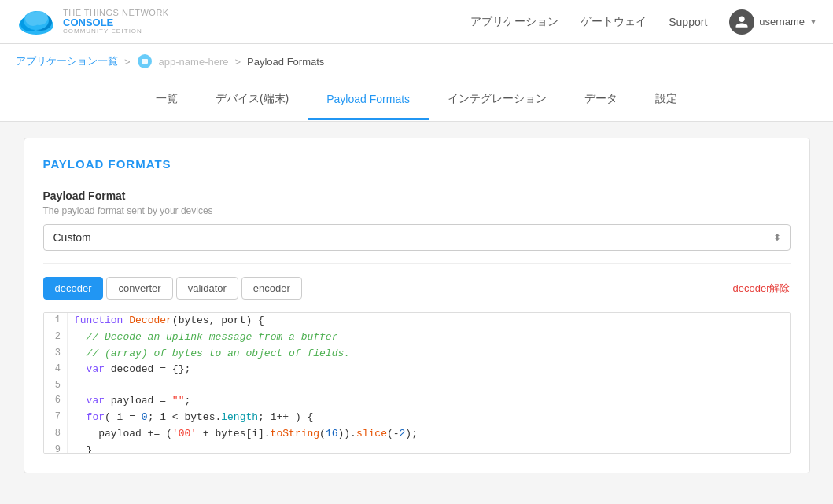 Image resolution: width=833 pixels, height=504 pixels. Describe the element at coordinates (116, 22) in the screenshot. I see `logo-text: THE THINGS NETWORK CONSOLE COMMUNITY EDI…` at that location.